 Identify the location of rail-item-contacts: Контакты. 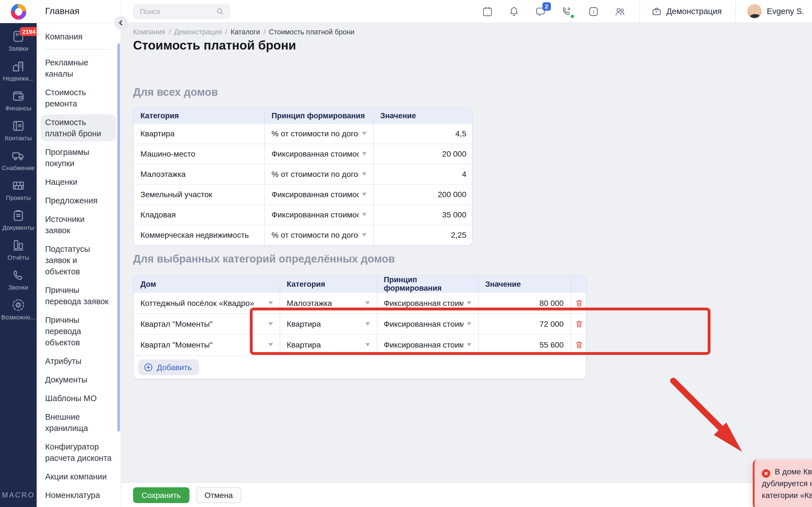
(18, 130).